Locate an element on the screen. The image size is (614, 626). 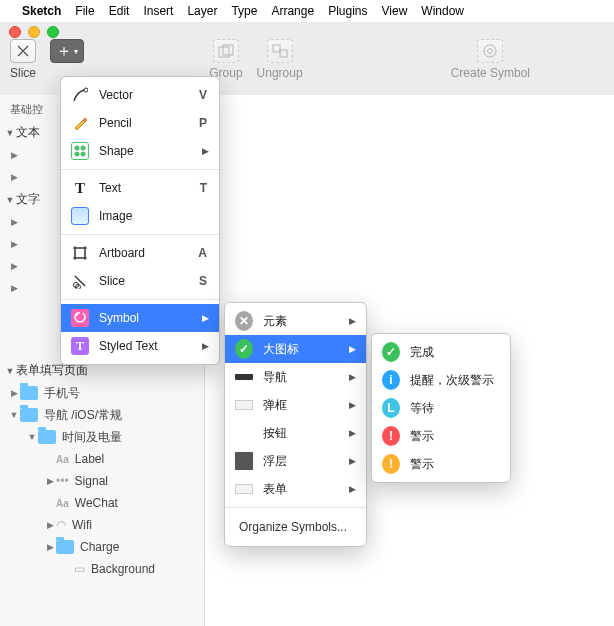
menu-view: View is located at coordinates (395, 11).